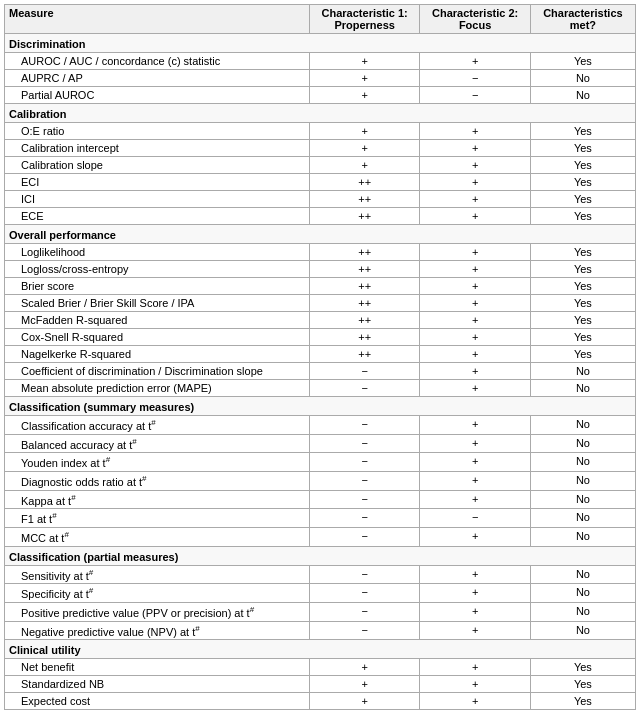  Describe the element at coordinates (320, 668) in the screenshot. I see `table-row: Net benefit++Yes` at that location.